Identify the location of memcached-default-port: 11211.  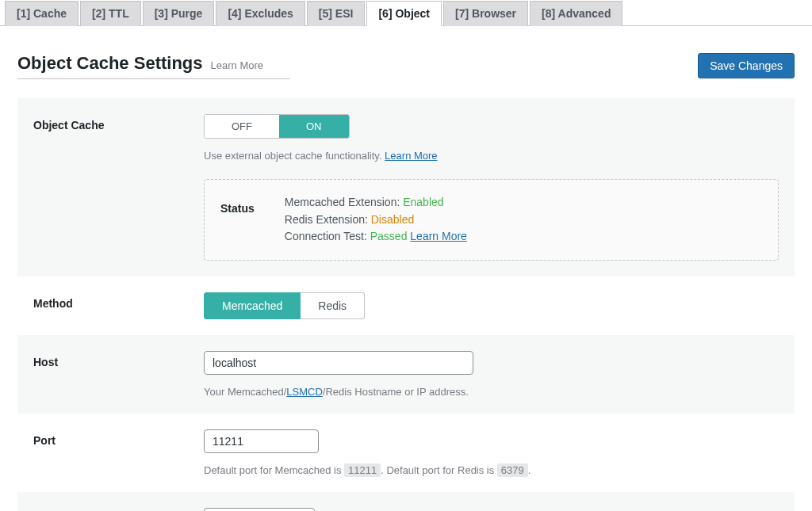
(362, 471).